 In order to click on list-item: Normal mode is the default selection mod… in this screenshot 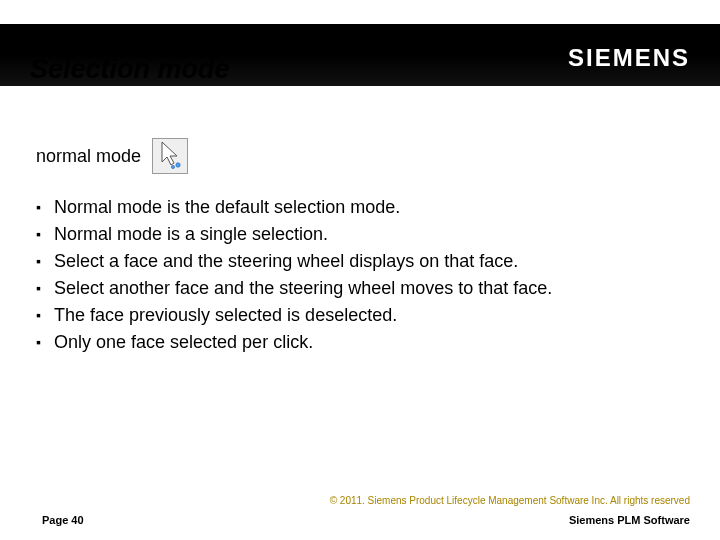, I will do `click(360, 208)`.